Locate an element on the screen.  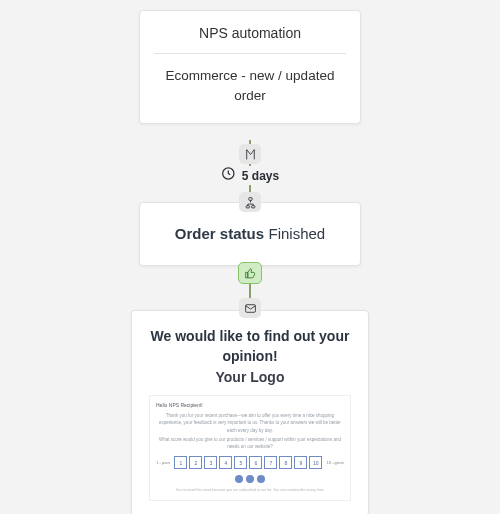
trigger-title: NPS automation is located at coordinates (250, 33).